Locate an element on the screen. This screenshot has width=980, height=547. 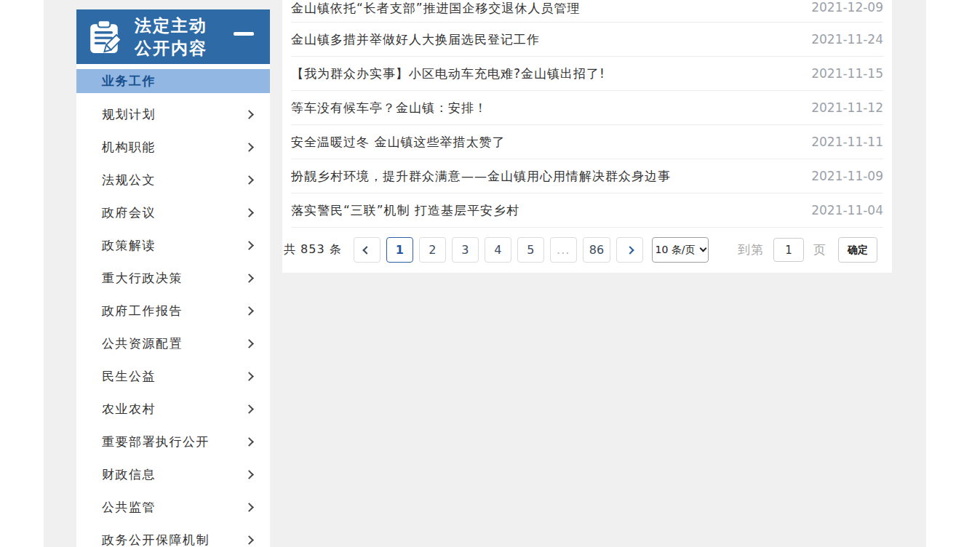
news-date: 2021-11-15 is located at coordinates (847, 73).